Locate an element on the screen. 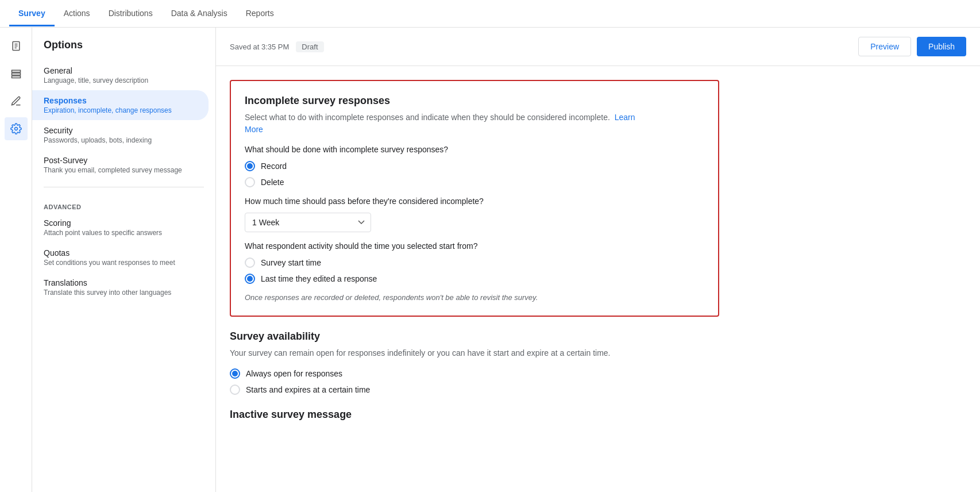 The image size is (980, 492). radio-always-open-circle is located at coordinates (235, 374).